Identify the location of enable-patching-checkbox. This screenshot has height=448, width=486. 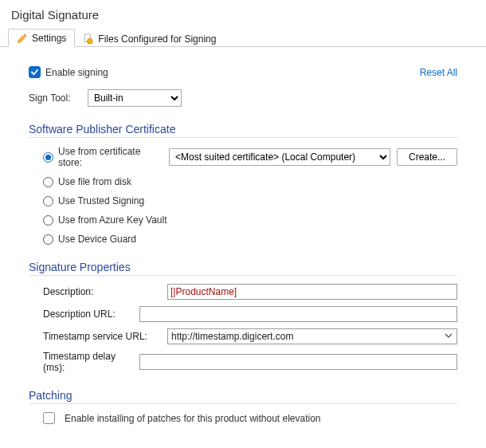
(49, 418).